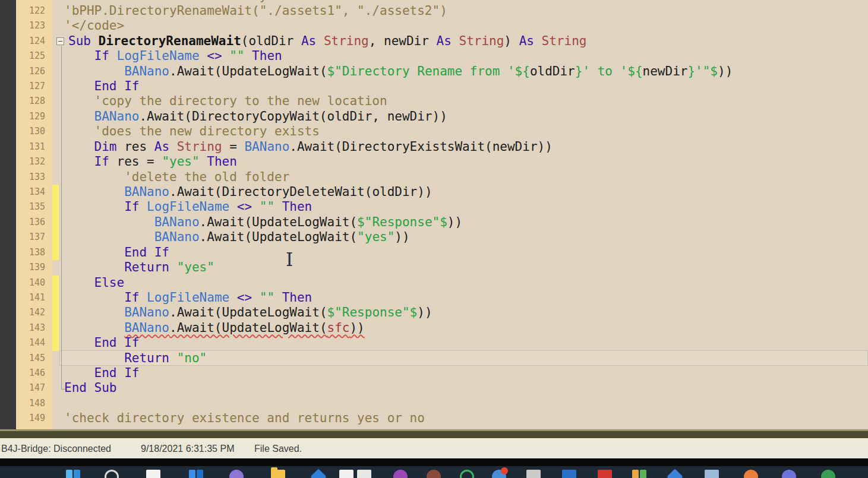 The height and width of the screenshot is (478, 868). I want to click on white-window-icon, so click(153, 474).